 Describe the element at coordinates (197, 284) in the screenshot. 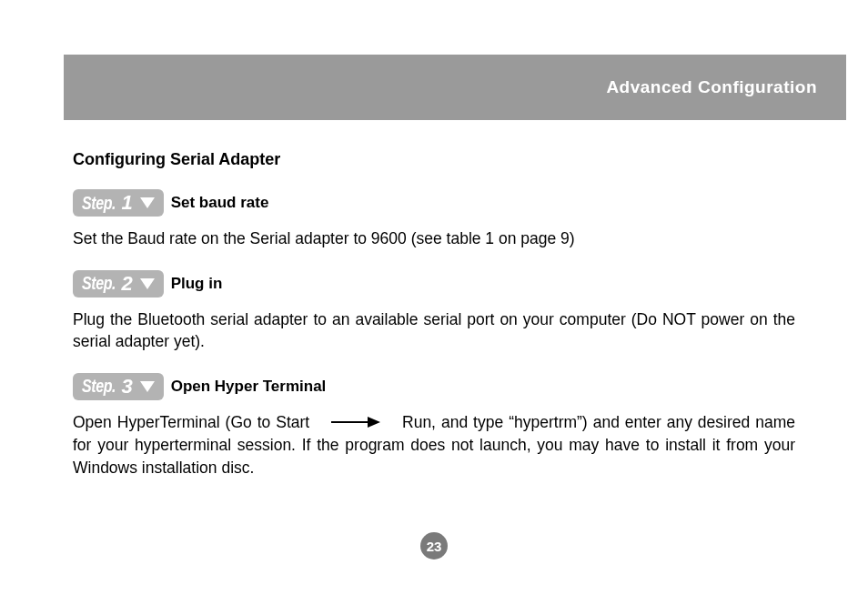

I see `step-title: Plug in` at that location.